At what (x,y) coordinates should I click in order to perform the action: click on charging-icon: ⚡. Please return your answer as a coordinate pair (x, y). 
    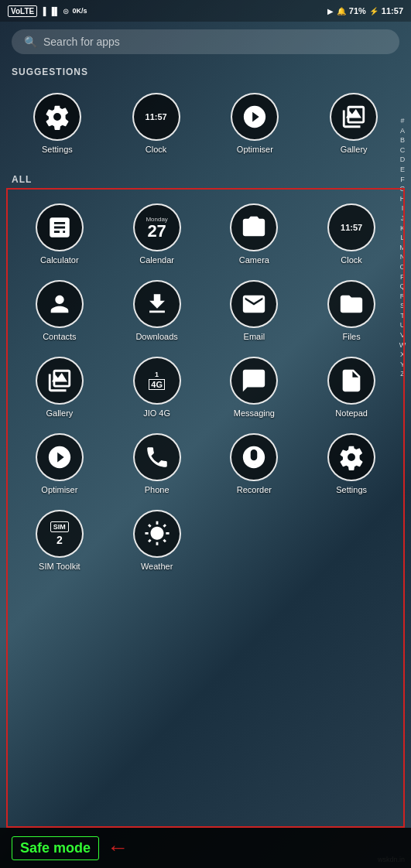
    Looking at the image, I should click on (374, 11).